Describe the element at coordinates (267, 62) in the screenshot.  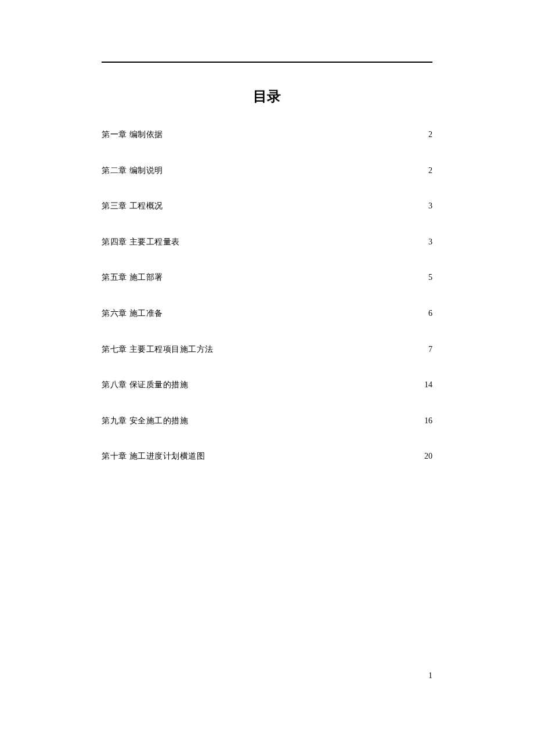
I see `header-rule` at that location.